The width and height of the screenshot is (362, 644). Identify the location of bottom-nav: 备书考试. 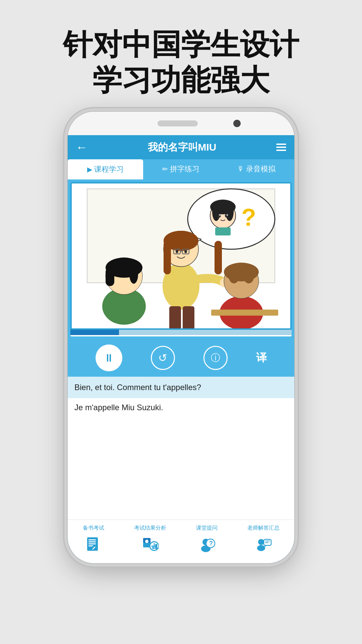
(181, 541).